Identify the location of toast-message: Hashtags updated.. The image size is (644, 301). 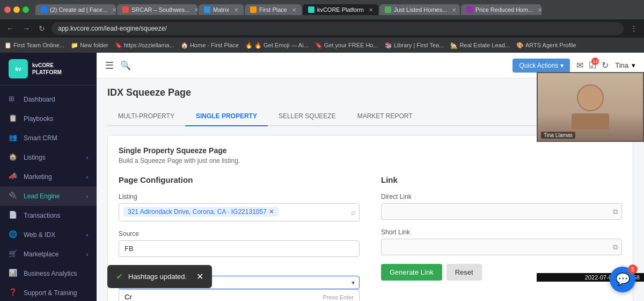
(158, 276).